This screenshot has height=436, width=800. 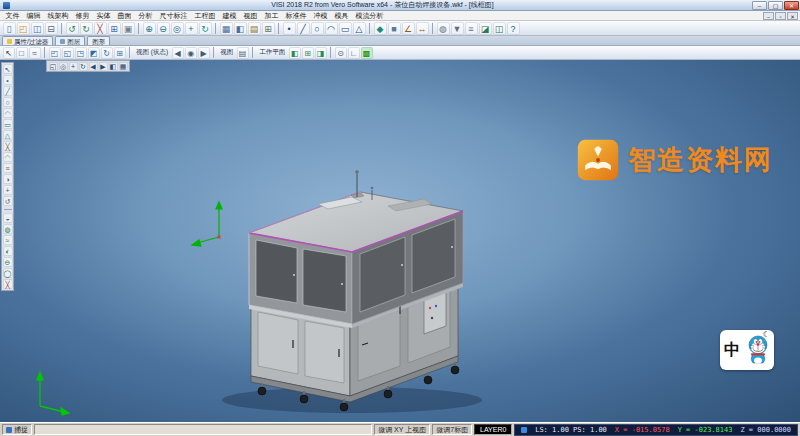 I want to click on shell-icon: ◯, so click(x=8, y=273).